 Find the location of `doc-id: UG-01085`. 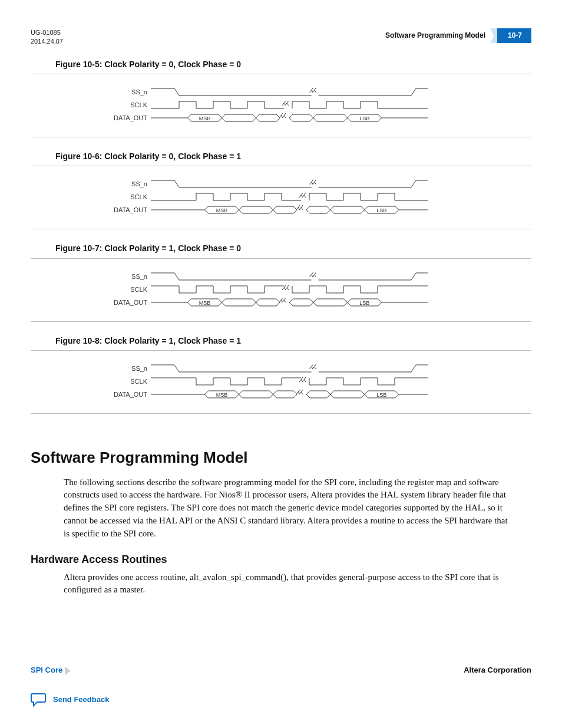

doc-id: UG-01085 is located at coordinates (47, 33).